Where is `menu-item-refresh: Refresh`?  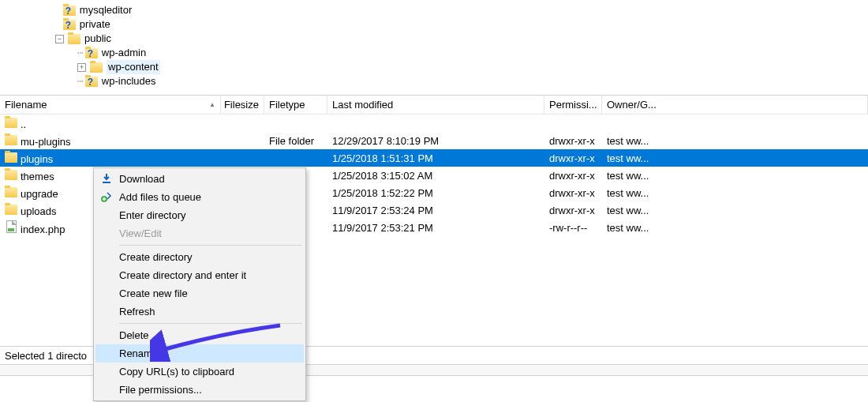 menu-item-refresh: Refresh is located at coordinates (200, 311).